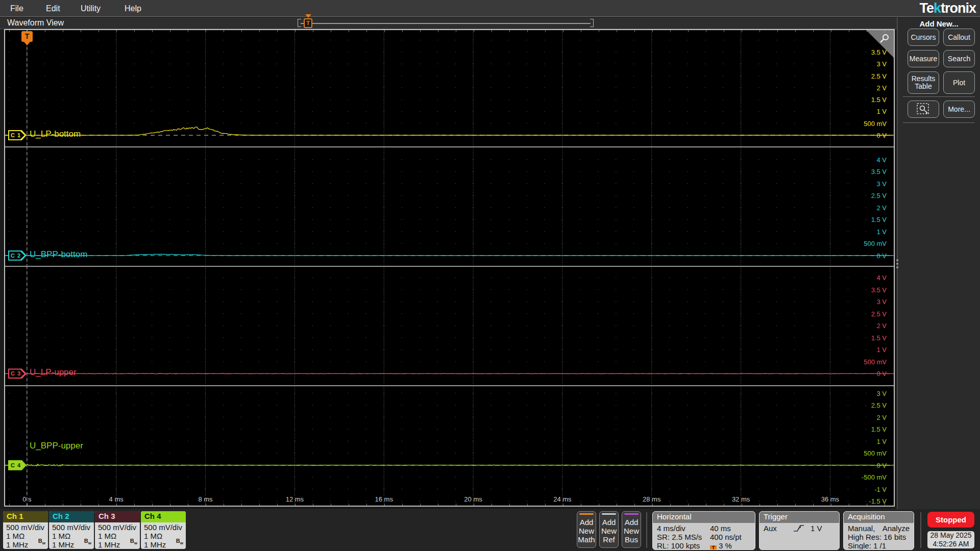 The height and width of the screenshot is (551, 980). I want to click on cursors-button: Cursors, so click(923, 37).